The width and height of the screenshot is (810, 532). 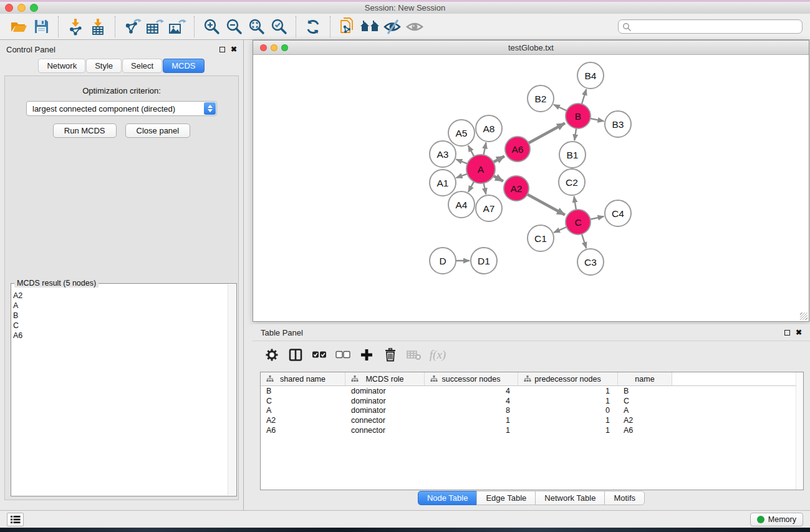 I want to click on table-row: Adominator80A, so click(x=532, y=411).